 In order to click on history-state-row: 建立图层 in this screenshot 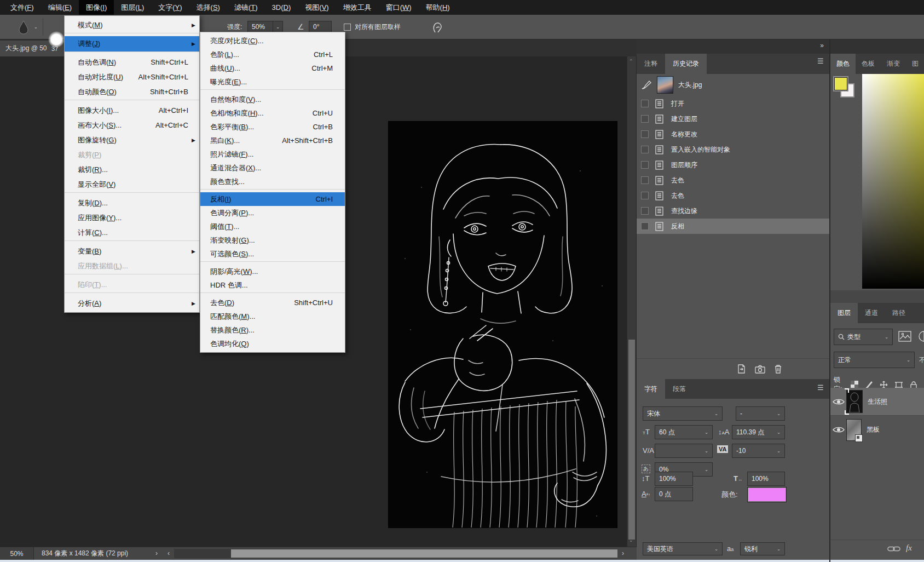, I will do `click(733, 119)`.